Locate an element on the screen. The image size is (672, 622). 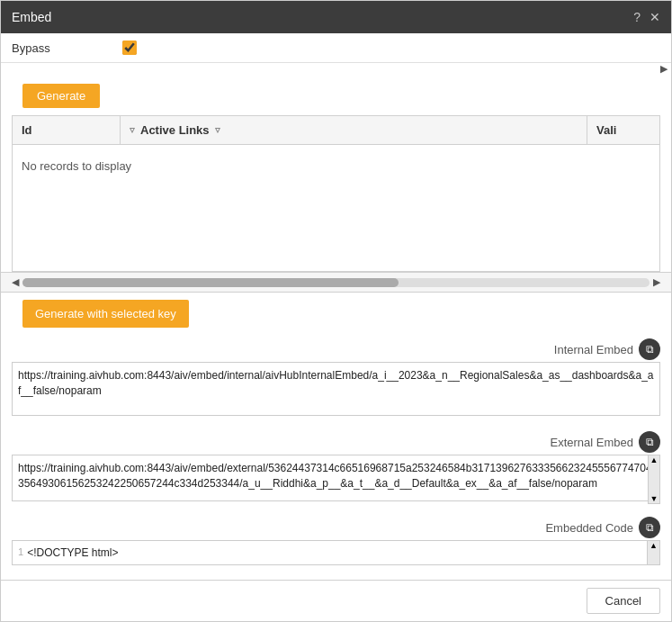
dialog-footer: Cancel is located at coordinates (336, 600).